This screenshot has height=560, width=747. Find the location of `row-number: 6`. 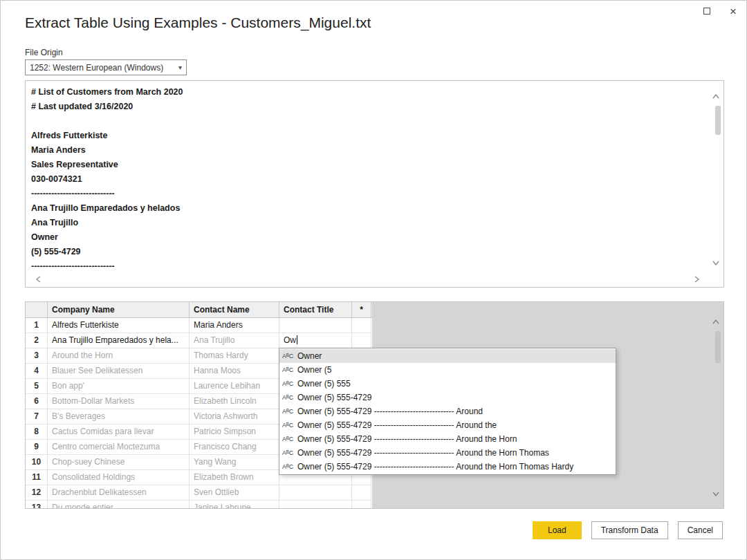

row-number: 6 is located at coordinates (37, 402).